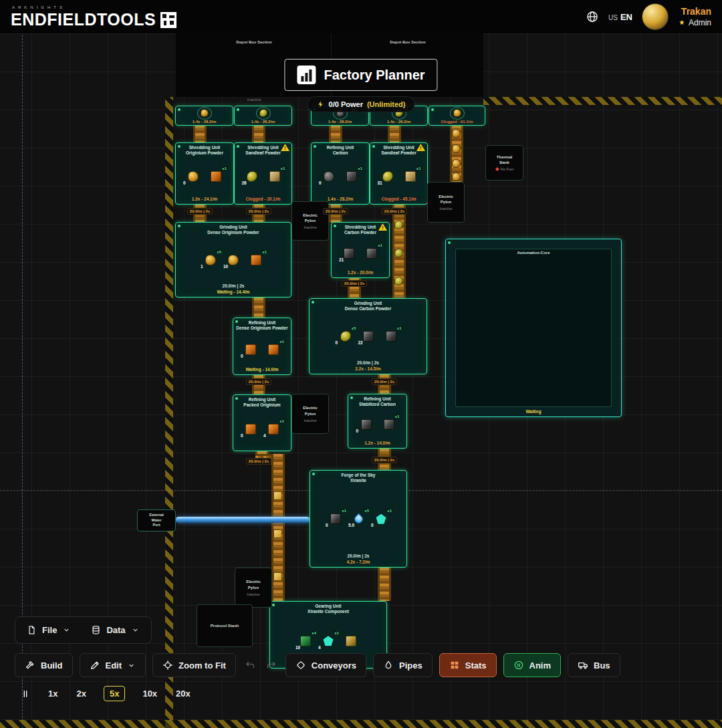  I want to click on water-node: ExternalWaterPort, so click(156, 520).